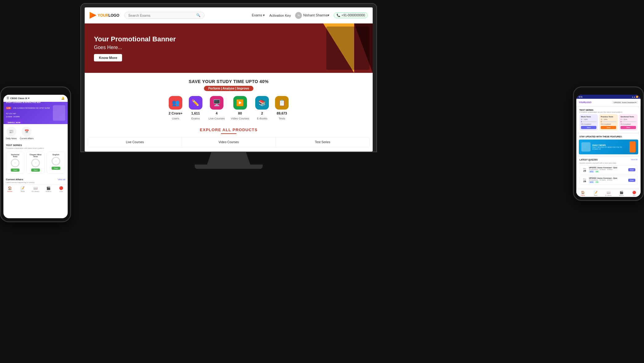 Image resolution: width=644 pixels, height=363 pixels. I want to click on nav-right: Exams ▾ Activation Key N Nishant Sharma▾…, so click(310, 15).